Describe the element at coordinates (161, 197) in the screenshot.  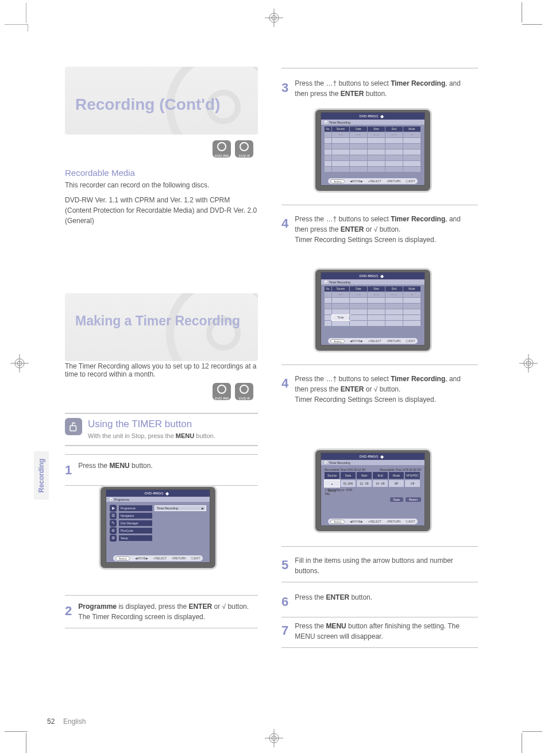
I see `recordable-media-text: Recordable Media This recorder can recor…` at that location.